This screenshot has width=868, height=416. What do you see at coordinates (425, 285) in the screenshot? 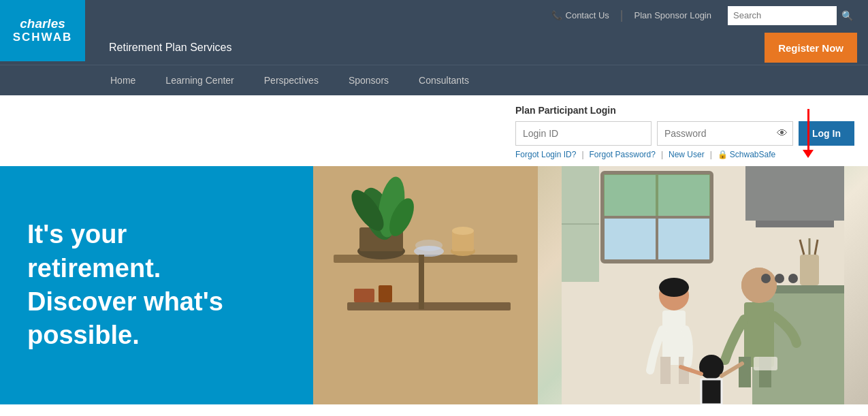
I see `hero-image-left` at bounding box center [425, 285].